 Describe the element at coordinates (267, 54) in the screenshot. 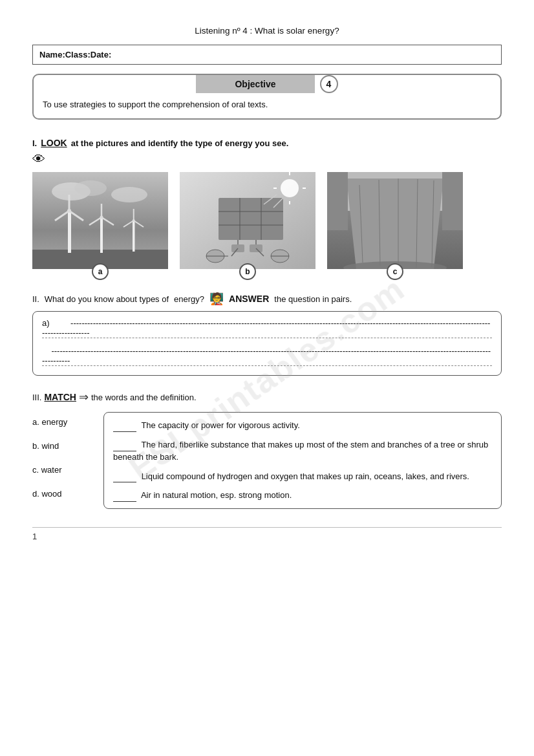

I see `name-class-date-bar: Name:Class:Date:` at that location.